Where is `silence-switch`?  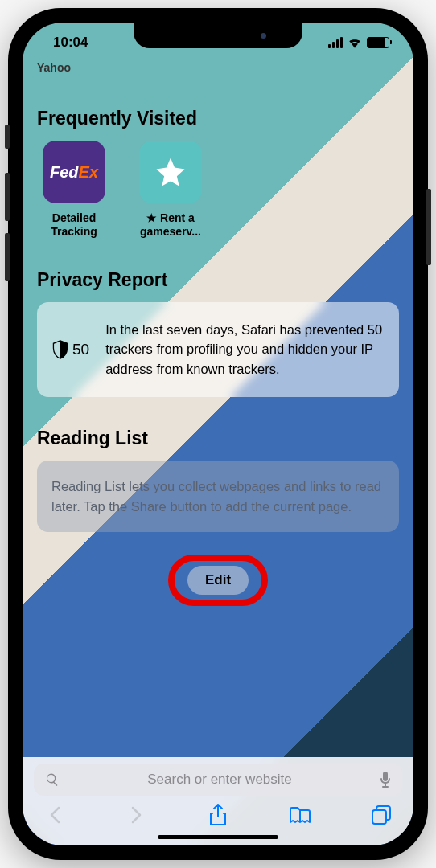
silence-switch is located at coordinates (7, 137).